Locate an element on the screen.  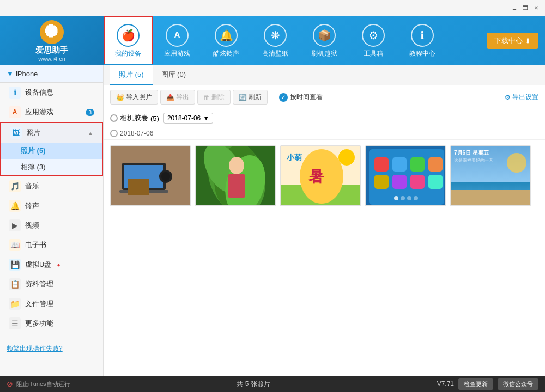
nav-icon-jailbreak: 📦 is located at coordinates (324, 35).